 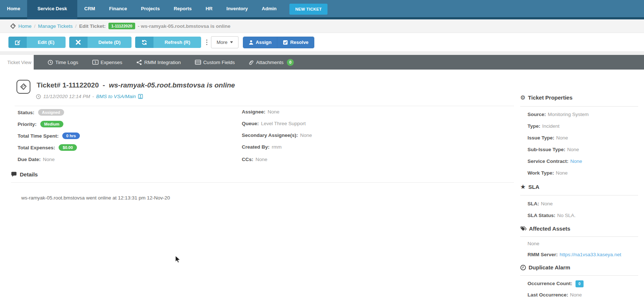 I want to click on tab-custom-fields: Custom Fields, so click(x=215, y=62).